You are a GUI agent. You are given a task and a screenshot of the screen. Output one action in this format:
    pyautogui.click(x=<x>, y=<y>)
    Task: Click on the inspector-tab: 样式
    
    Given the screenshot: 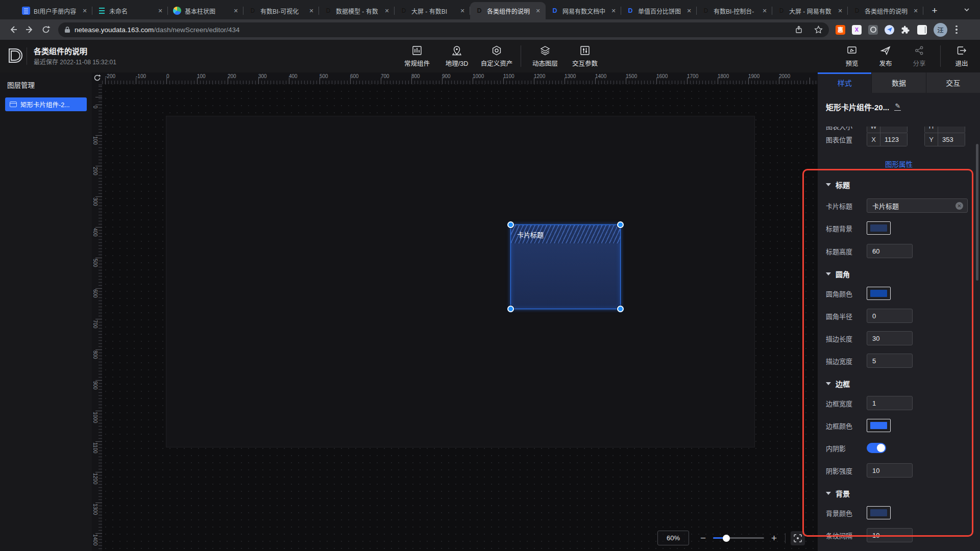 What is the action you would take?
    pyautogui.click(x=845, y=83)
    